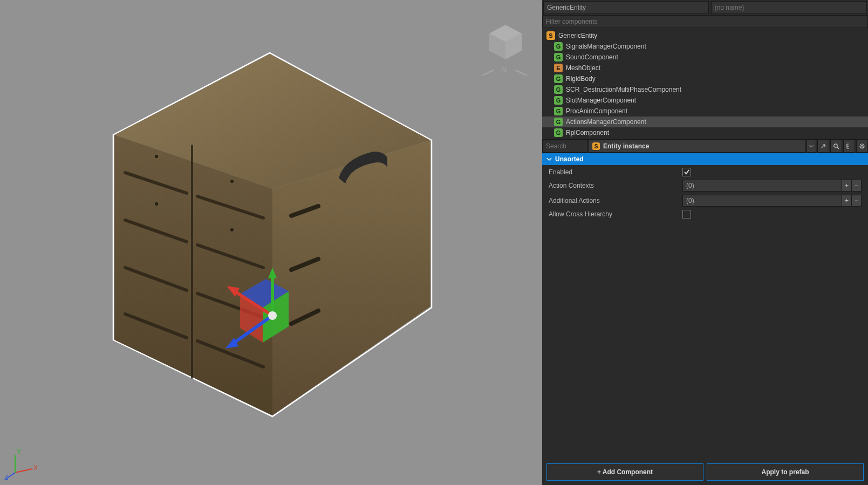 This screenshot has height=485, width=868. What do you see at coordinates (616, 172) in the screenshot?
I see `prop-label: Enabled` at bounding box center [616, 172].